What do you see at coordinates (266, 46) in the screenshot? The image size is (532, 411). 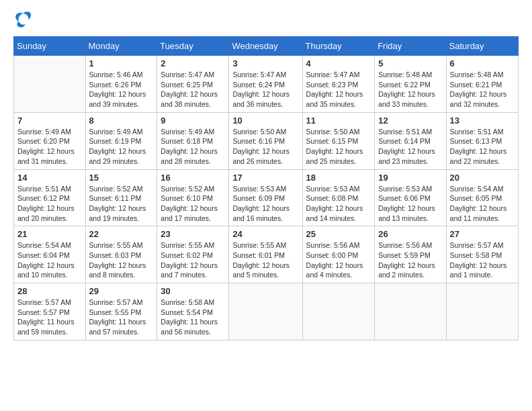 I see `weekday-header-row: SundayMondayTuesdayWednesdayThursdayFrid…` at bounding box center [266, 46].